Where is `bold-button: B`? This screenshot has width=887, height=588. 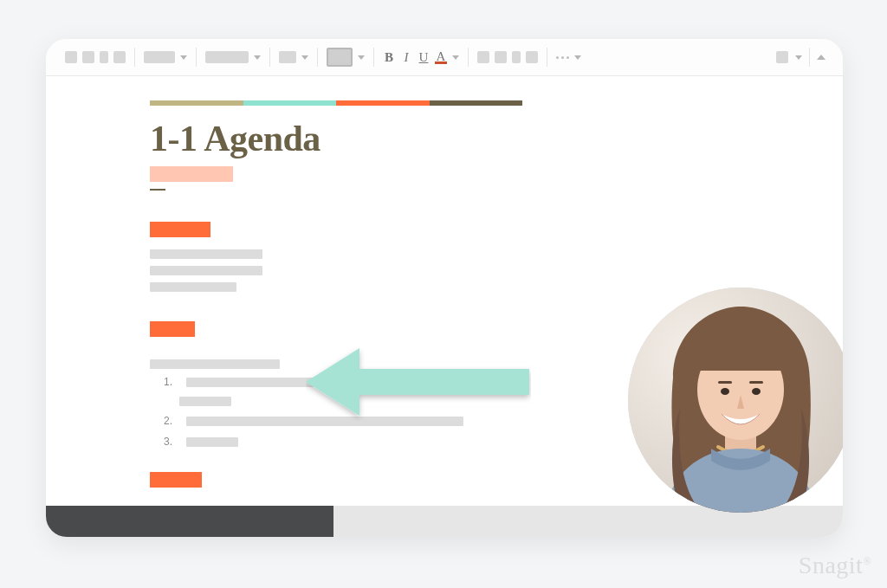 bold-button: B is located at coordinates (389, 57).